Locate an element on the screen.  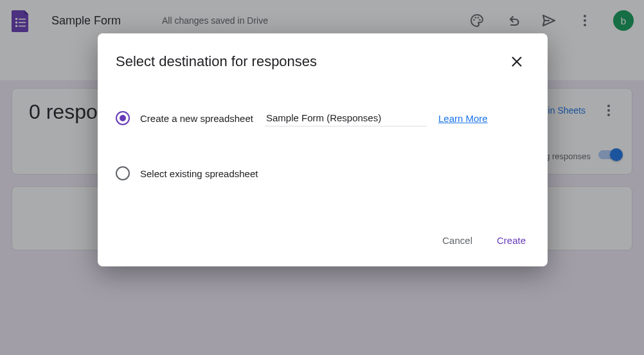
create-button: Create is located at coordinates (512, 240).